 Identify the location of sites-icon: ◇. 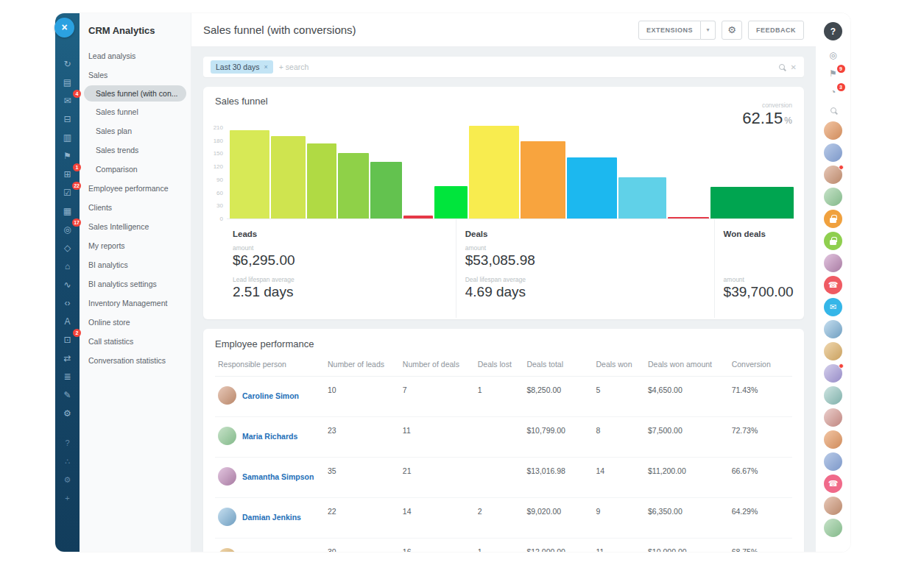
(68, 247).